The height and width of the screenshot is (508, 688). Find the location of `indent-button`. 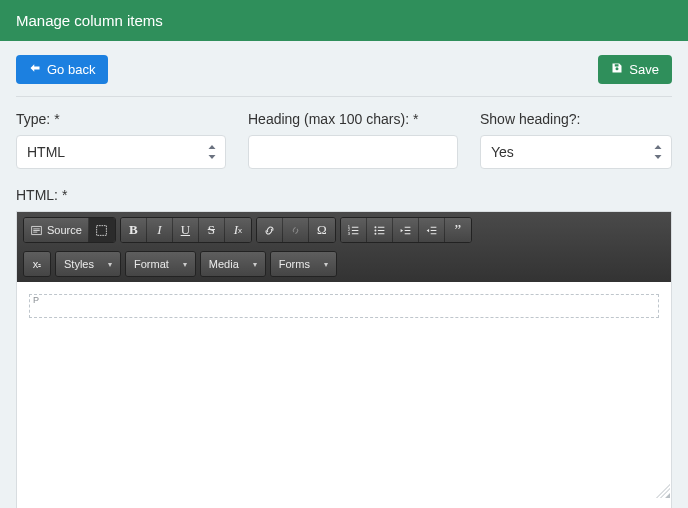

indent-button is located at coordinates (432, 230).